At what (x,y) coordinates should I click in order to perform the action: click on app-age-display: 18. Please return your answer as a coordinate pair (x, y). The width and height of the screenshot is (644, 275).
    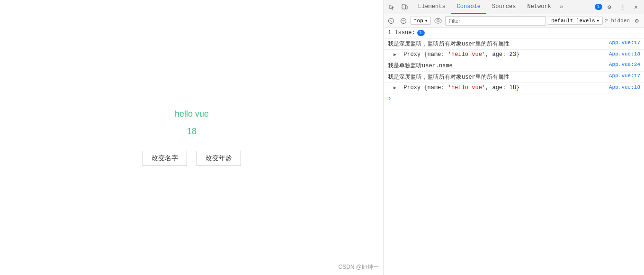
    Looking at the image, I should click on (192, 132).